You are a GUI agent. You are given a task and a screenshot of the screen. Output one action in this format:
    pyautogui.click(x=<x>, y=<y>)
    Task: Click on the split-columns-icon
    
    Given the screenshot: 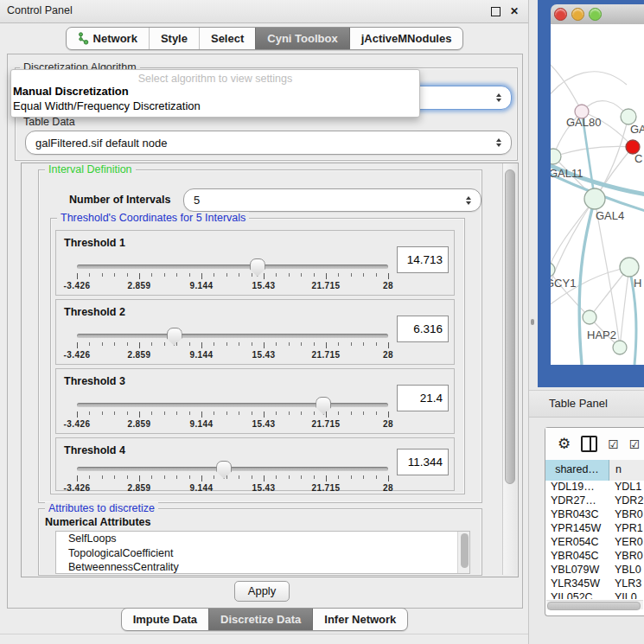 What is the action you would take?
    pyautogui.click(x=590, y=444)
    